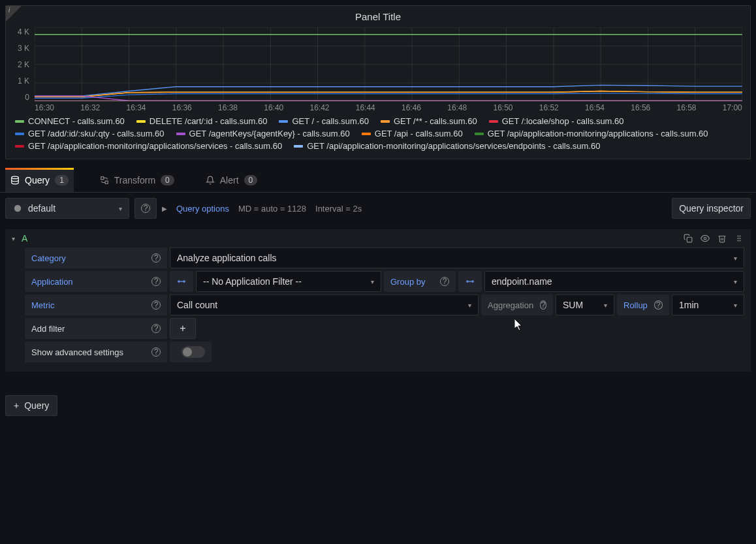 The height and width of the screenshot is (544, 756). What do you see at coordinates (67, 208) in the screenshot?
I see `datasource-picker: default ▾` at bounding box center [67, 208].